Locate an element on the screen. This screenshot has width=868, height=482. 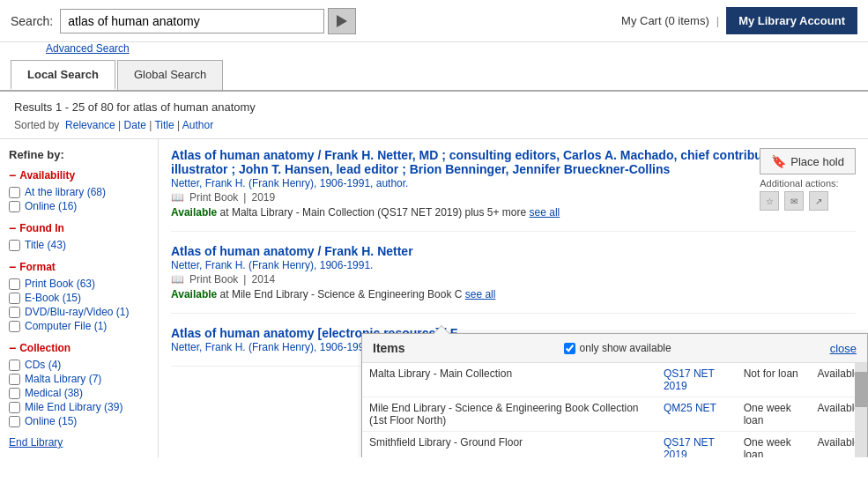
call-num-link-3: QS17 NET 2019 is located at coordinates (689, 447).